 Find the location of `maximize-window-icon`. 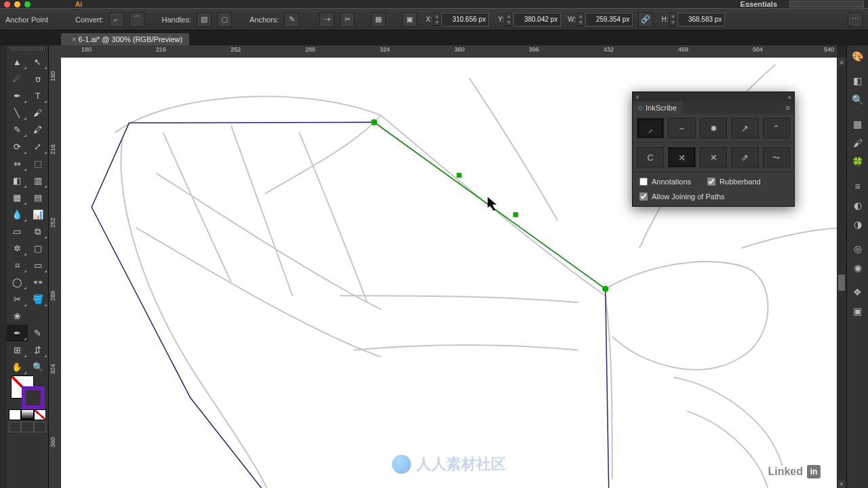

maximize-window-icon is located at coordinates (27, 4).